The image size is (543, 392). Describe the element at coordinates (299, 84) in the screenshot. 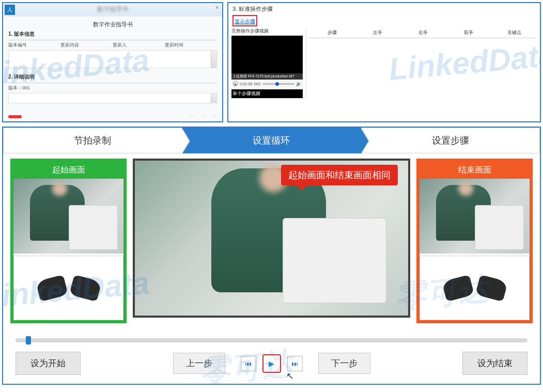

I see `speaker-icon: 🔊` at that location.